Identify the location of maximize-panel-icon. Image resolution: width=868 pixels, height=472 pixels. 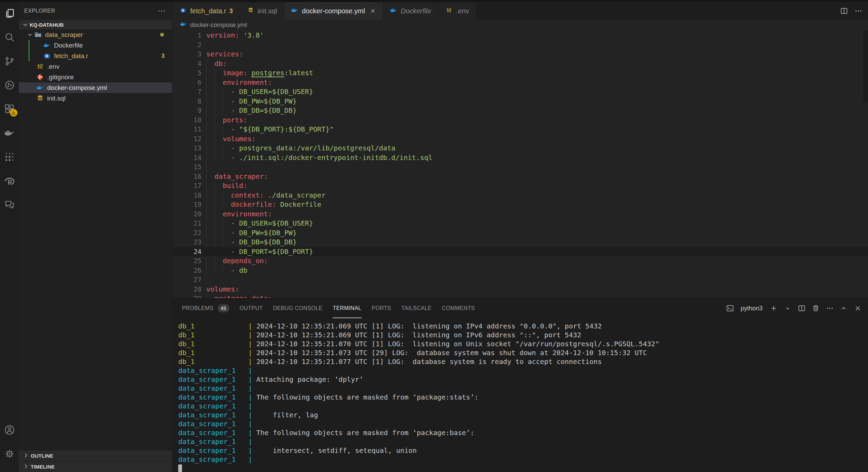
(844, 308).